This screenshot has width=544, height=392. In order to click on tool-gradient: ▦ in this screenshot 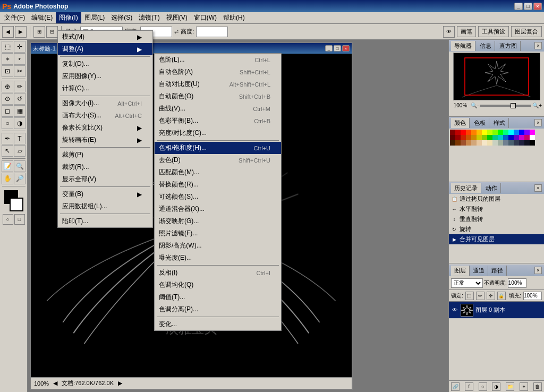, I will do `click(20, 111)`.